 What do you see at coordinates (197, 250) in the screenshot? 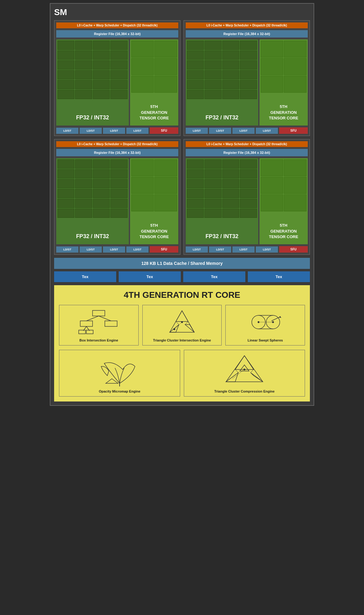
I see `ldst-13: LD/ST` at bounding box center [197, 250].